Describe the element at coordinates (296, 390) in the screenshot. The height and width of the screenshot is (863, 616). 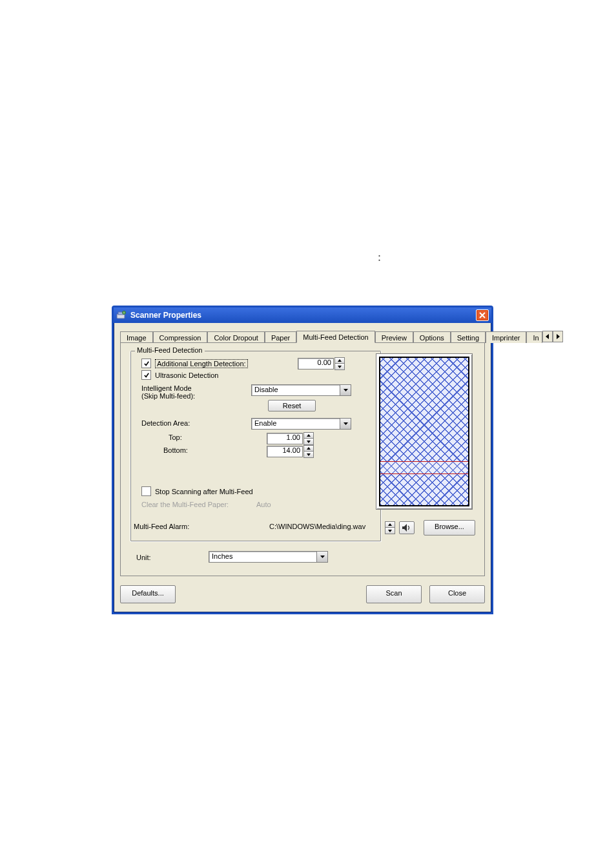
I see `intelligent-mode-value: Disable` at that location.